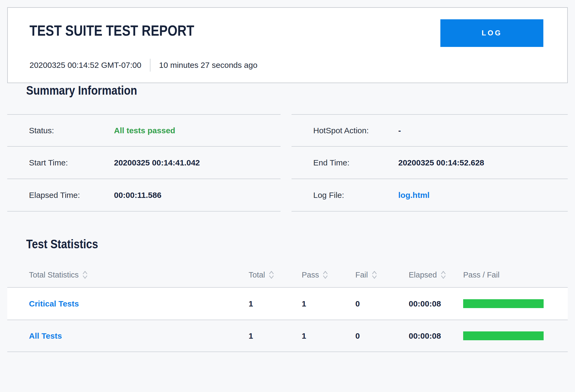 This screenshot has height=392, width=575. I want to click on log-file-link: log.html, so click(414, 195).